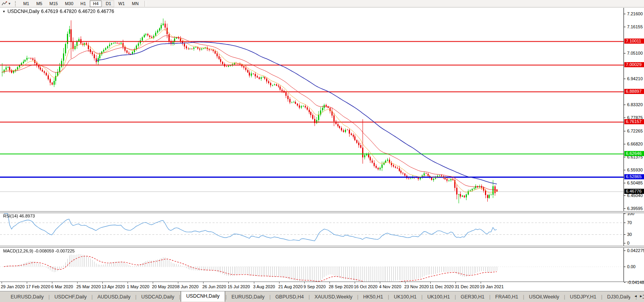  Describe the element at coordinates (62, 287) in the screenshot. I see `date-label: 6 Mar 2020` at that location.